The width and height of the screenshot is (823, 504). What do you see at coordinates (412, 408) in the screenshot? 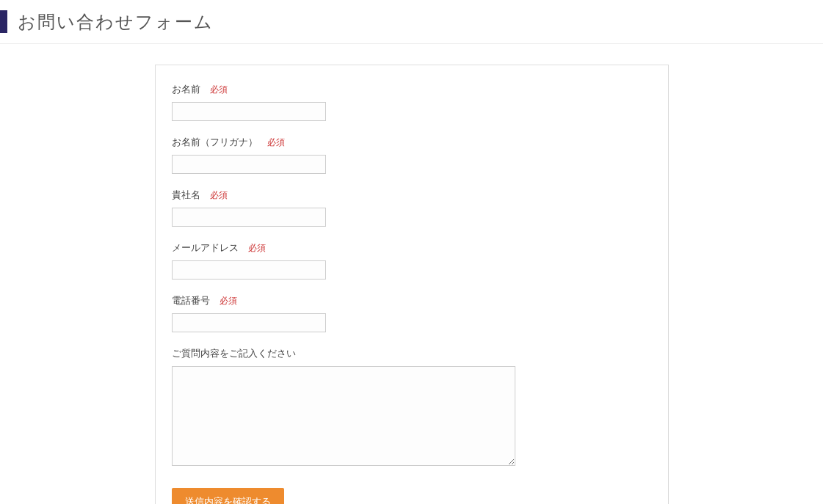
I see `field-question: ご質問内容をご記入ください` at bounding box center [412, 408].